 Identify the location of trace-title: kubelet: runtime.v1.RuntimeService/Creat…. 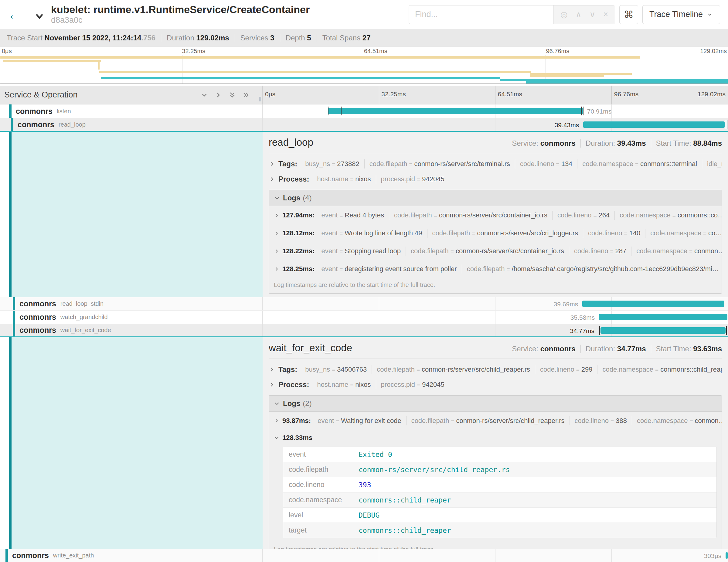
(180, 10).